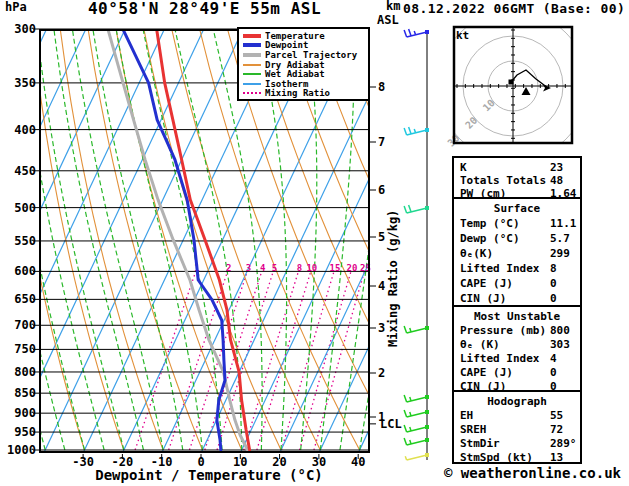 This screenshot has width=629, height=486. I want to click on lcl-label: LCL, so click(391, 424).